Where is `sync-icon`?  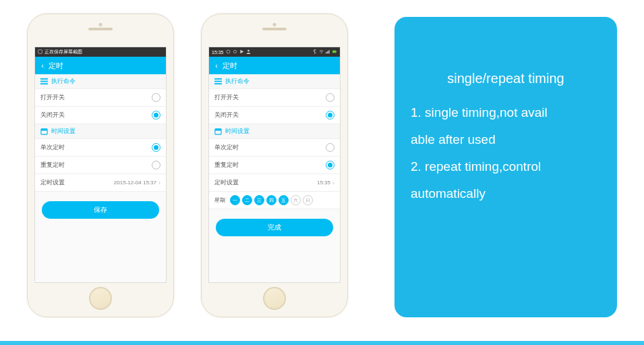 sync-icon is located at coordinates (235, 52).